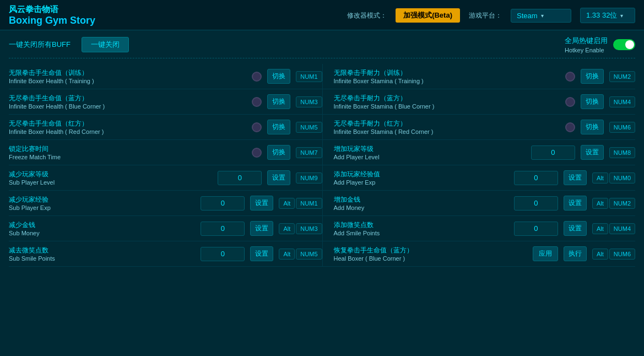  What do you see at coordinates (128, 127) in the screenshot?
I see `cheat-info: 无尽拳击手生命值（红方） Infinite Boxer Health ( Red…` at bounding box center [128, 127].